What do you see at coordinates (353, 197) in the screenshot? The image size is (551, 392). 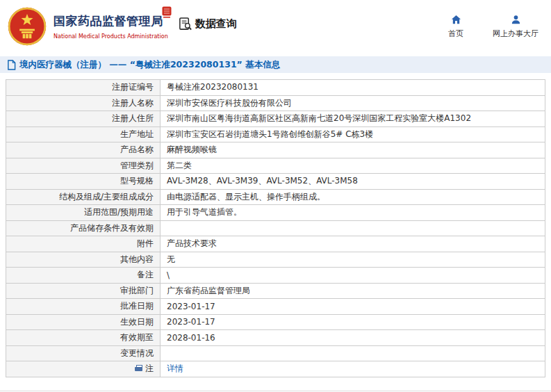 I see `field-value: 由电源适配器、显示主机、操作手柄组成。` at bounding box center [353, 197].